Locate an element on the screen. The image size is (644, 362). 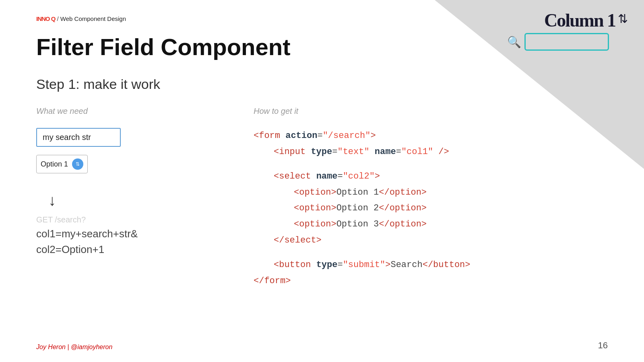
code-val-button-type: "submit" is located at coordinates (364, 265).